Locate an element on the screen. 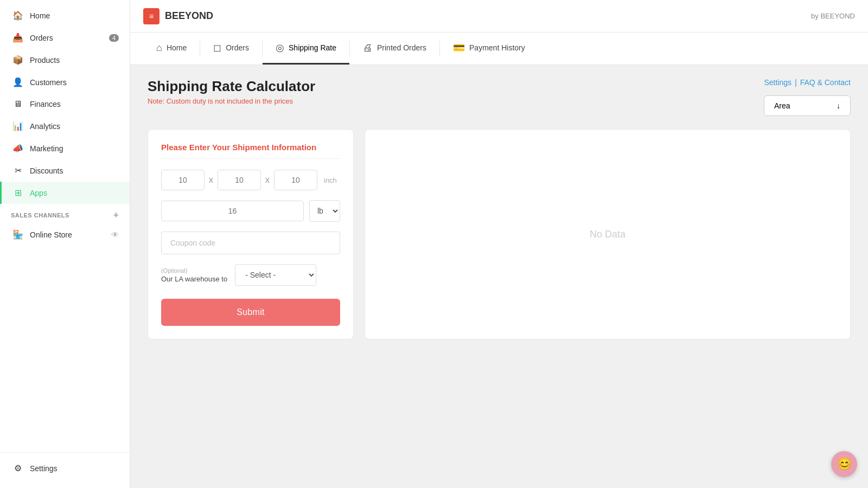 This screenshot has width=868, height=488. dim1-input is located at coordinates (183, 180).